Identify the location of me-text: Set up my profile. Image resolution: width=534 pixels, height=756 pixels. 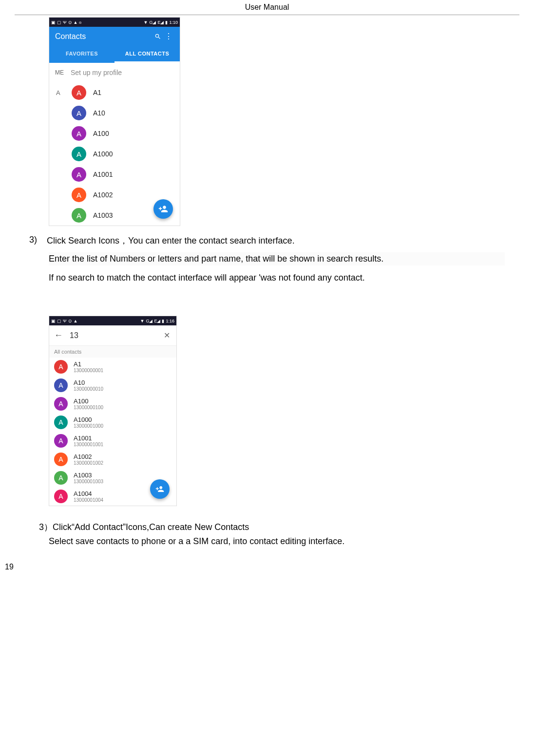
(96, 73).